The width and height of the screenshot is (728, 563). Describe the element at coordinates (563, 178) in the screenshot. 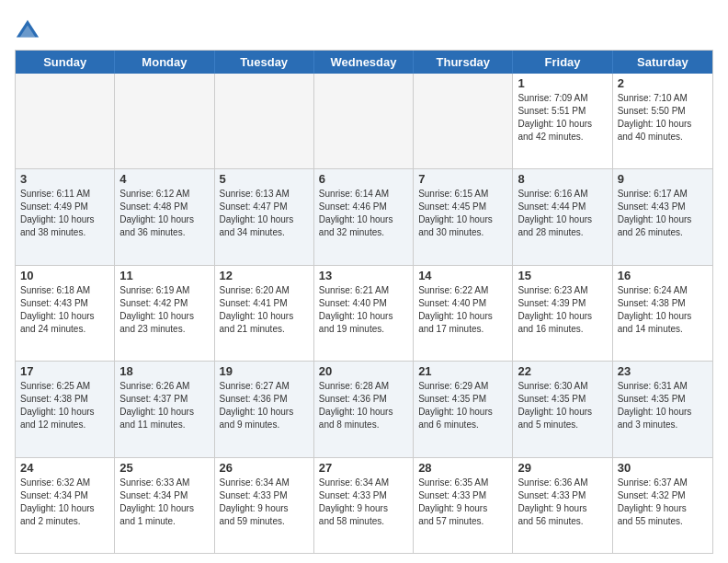

I see `day-number: 8` at that location.